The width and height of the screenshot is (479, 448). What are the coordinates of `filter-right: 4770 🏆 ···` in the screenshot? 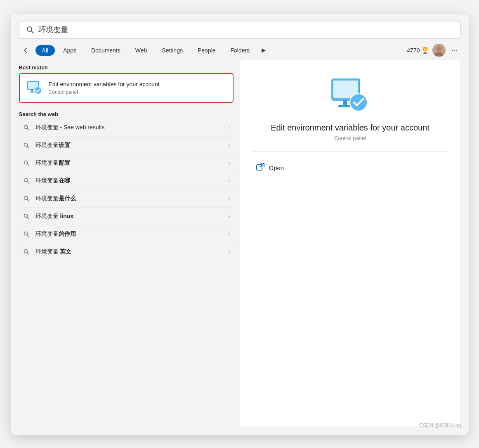 It's located at (433, 50).